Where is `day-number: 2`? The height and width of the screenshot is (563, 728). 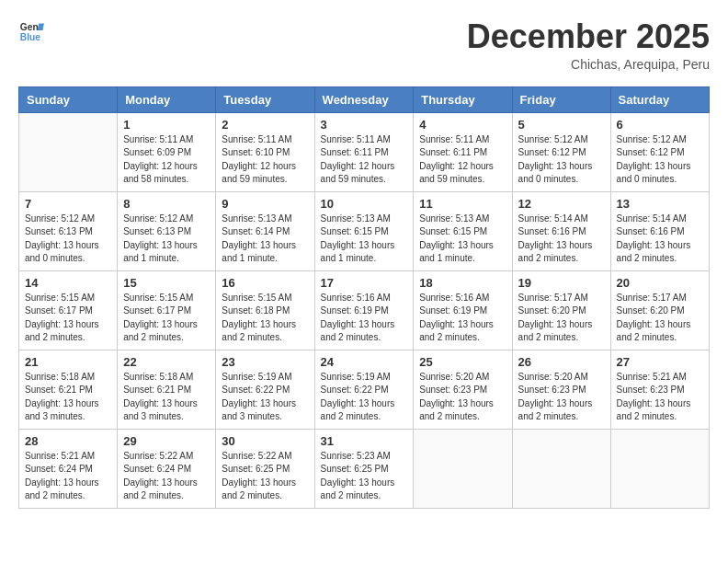
day-number: 2 is located at coordinates (265, 125).